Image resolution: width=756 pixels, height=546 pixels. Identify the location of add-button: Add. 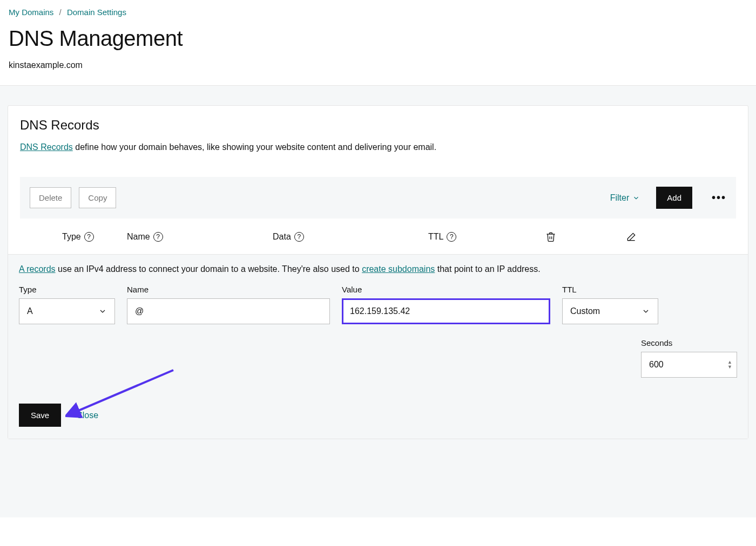
(674, 197).